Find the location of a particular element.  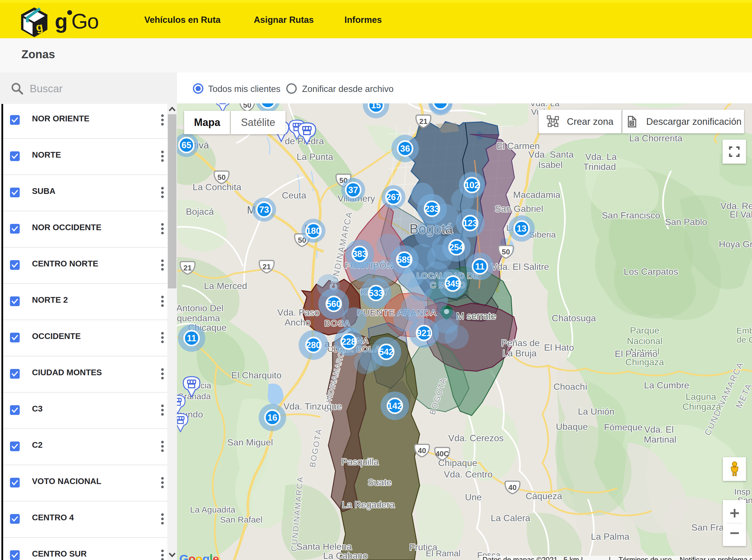

svg-text: Ceuta is located at coordinates (294, 195).